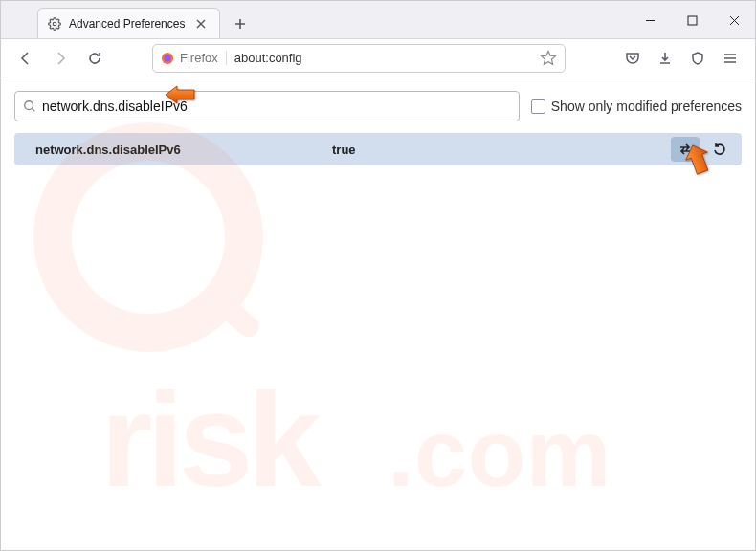  Describe the element at coordinates (30, 106) in the screenshot. I see `search-icon` at that location.